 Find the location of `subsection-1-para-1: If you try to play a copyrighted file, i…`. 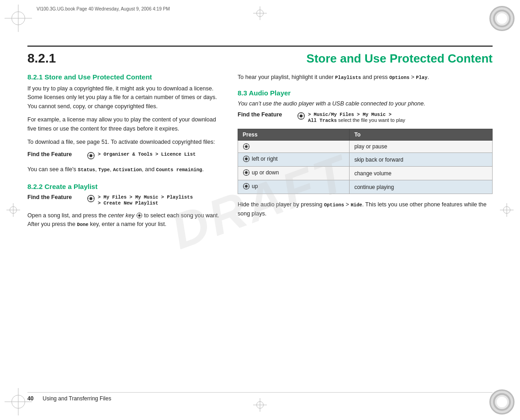

subsection-1-para-1: If you try to play a copyrighted file, i… is located at coordinates (123, 98).